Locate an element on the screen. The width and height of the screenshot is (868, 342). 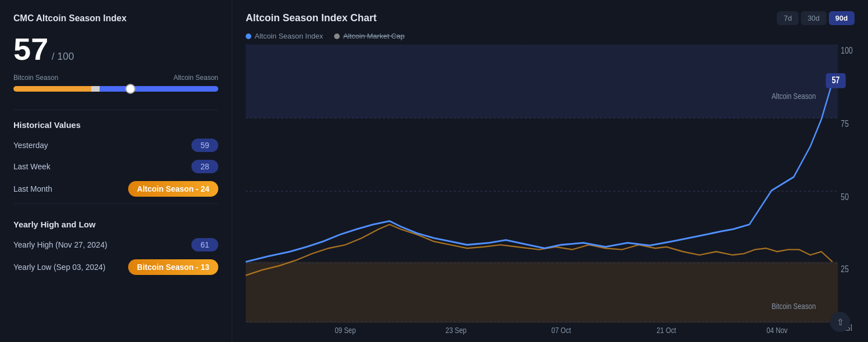
svg-text: Altcoin Season is located at coordinates (794, 96).